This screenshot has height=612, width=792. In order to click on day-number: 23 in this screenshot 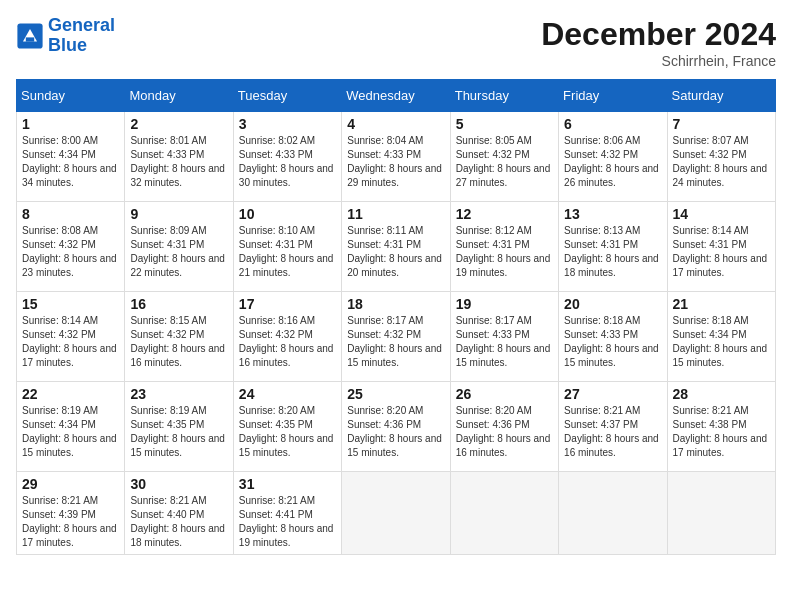, I will do `click(178, 394)`.